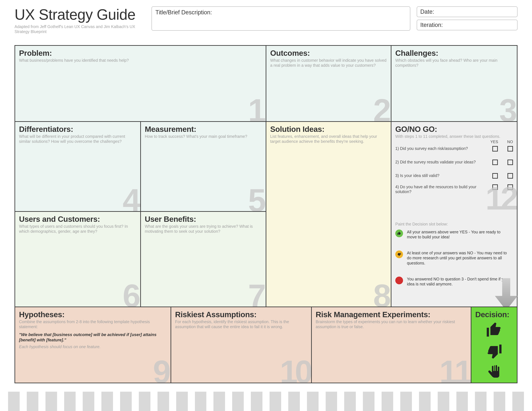  What do you see at coordinates (78, 129) in the screenshot?
I see `cell-title: Differentiators:` at bounding box center [78, 129].